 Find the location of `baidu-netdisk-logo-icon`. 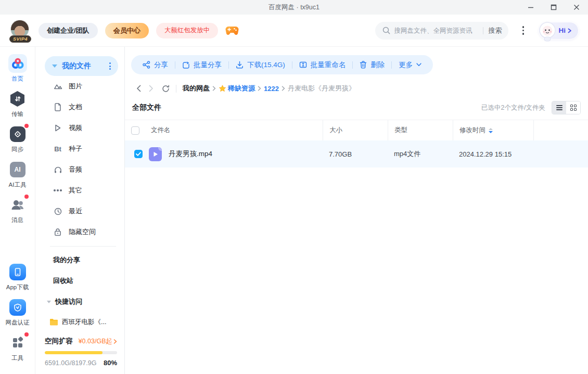

baidu-netdisk-logo-icon is located at coordinates (18, 63).